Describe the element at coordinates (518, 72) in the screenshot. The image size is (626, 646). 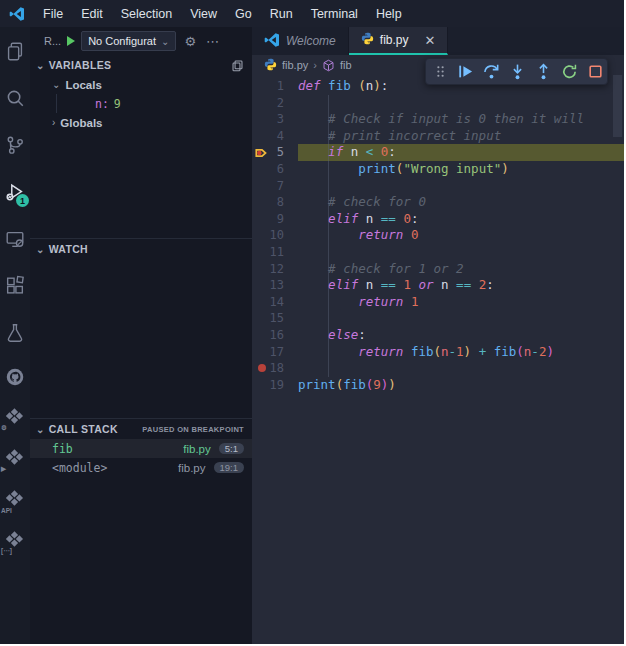
I see `step-into-icon` at that location.